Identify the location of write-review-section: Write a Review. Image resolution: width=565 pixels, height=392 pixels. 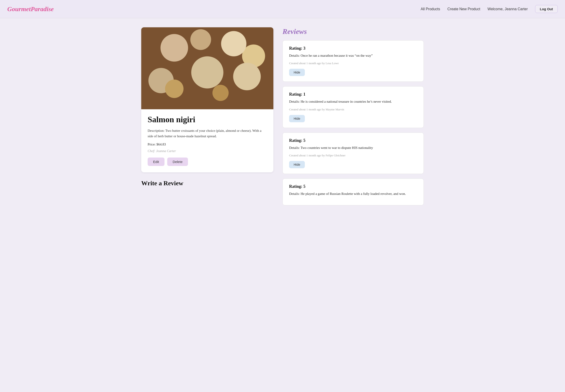
(207, 180).